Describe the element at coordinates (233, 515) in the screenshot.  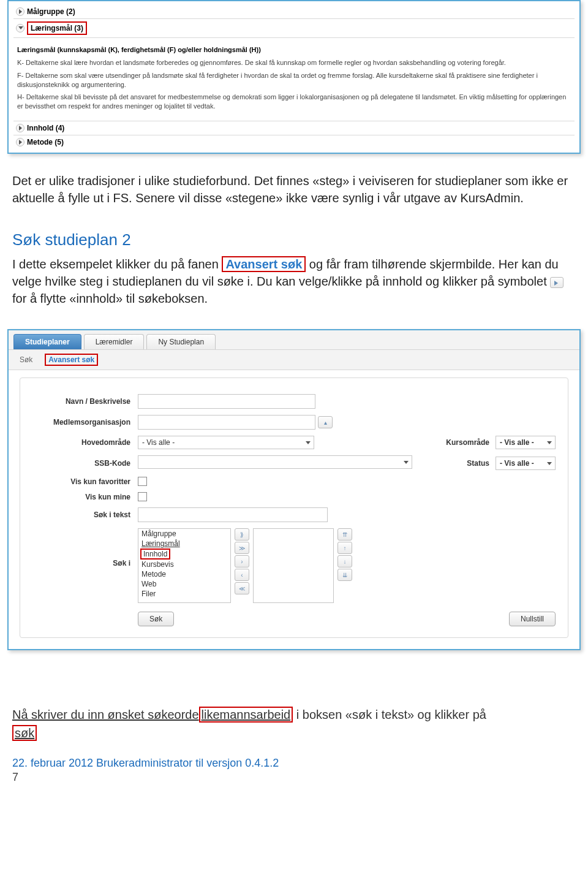
I see `sok-tekst-input` at that location.